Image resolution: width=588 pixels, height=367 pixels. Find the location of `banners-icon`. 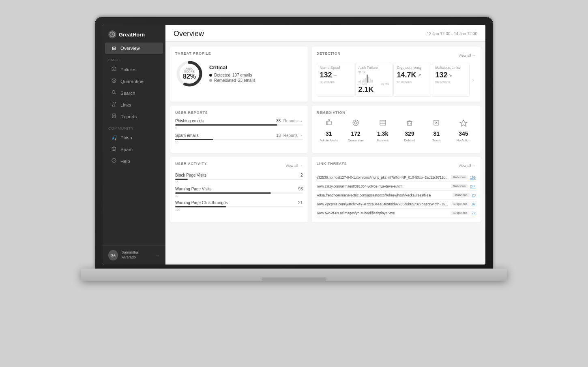

banners-icon is located at coordinates (383, 124).